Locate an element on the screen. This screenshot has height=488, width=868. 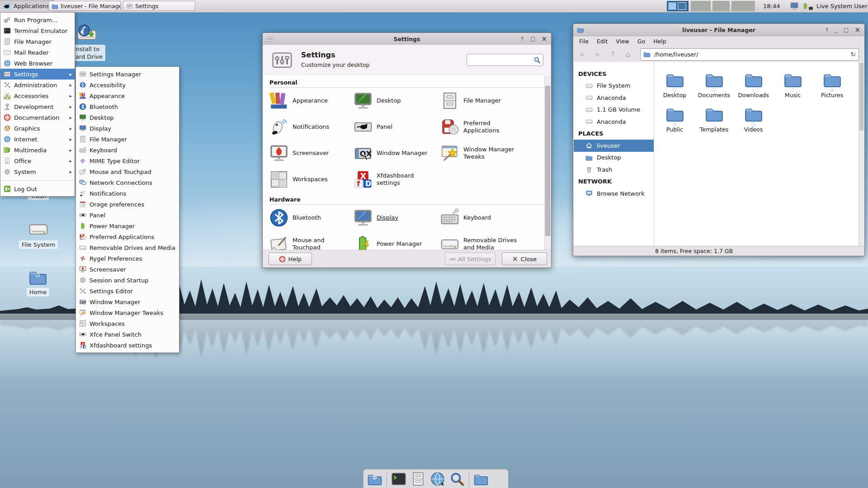
tile-xfdashboard-settings: Xfdashboard settings is located at coordinates (397, 179).